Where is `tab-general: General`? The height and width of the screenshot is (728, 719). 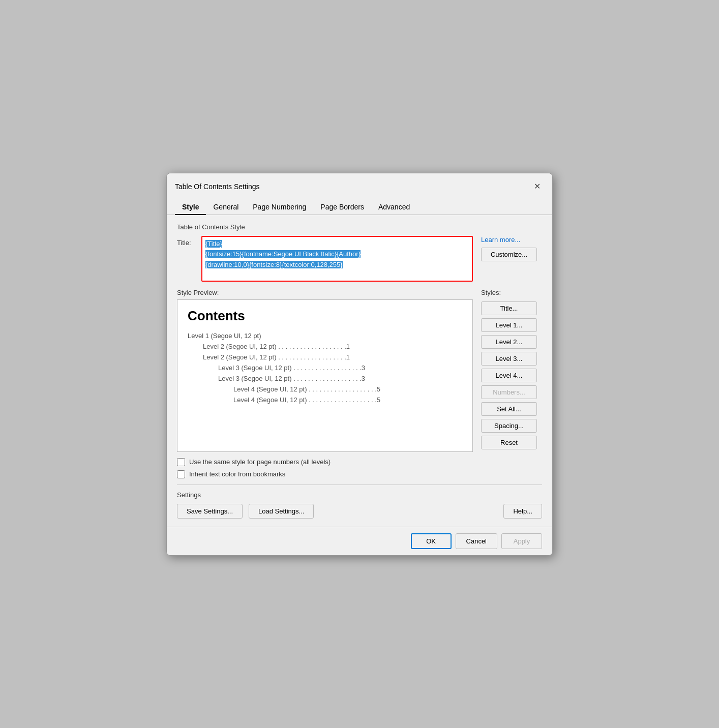 tab-general: General is located at coordinates (226, 207).